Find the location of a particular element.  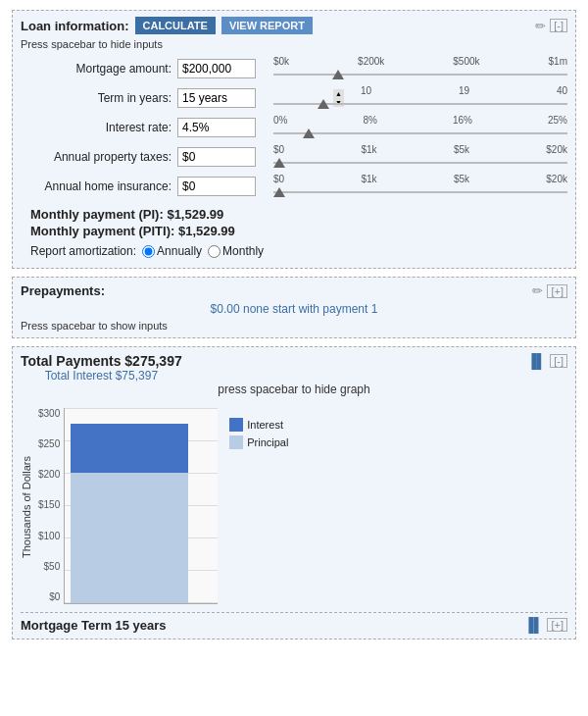

total-payments-title: Total Payments $275,397 is located at coordinates (102, 361).